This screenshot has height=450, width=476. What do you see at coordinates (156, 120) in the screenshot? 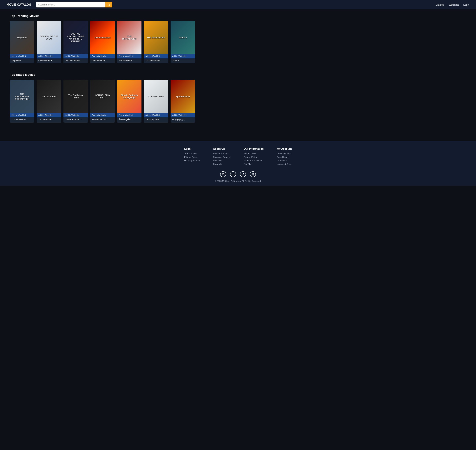
I see `movie-title-12angry: 12 Angry Men` at bounding box center [156, 120].